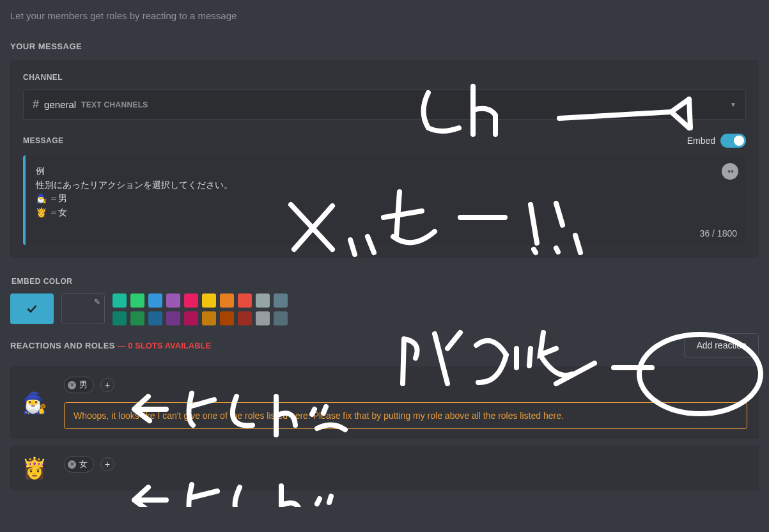 Image resolution: width=769 pixels, height=532 pixels. What do you see at coordinates (83, 385) in the screenshot?
I see `role-name: 男` at bounding box center [83, 385].